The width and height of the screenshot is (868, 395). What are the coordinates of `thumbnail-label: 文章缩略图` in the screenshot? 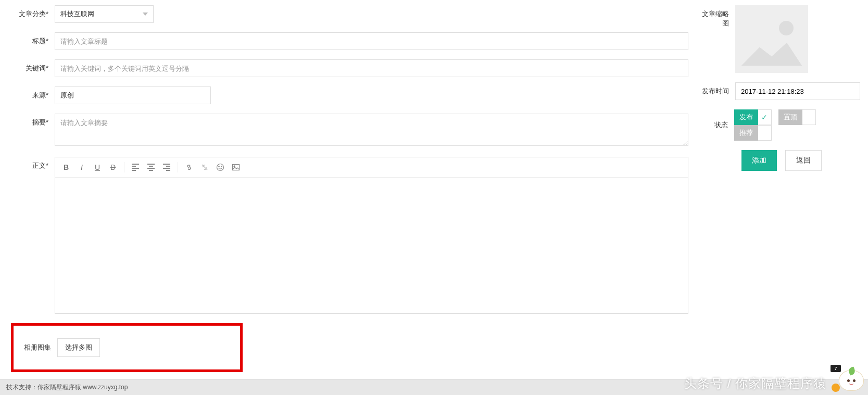 It's located at (717, 17).